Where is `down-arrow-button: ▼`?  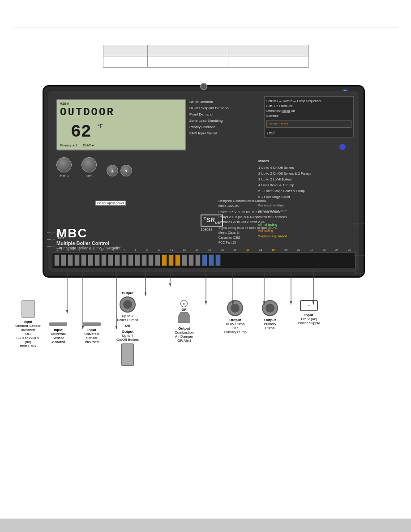
down-arrow-button: ▼ is located at coordinates (126, 171).